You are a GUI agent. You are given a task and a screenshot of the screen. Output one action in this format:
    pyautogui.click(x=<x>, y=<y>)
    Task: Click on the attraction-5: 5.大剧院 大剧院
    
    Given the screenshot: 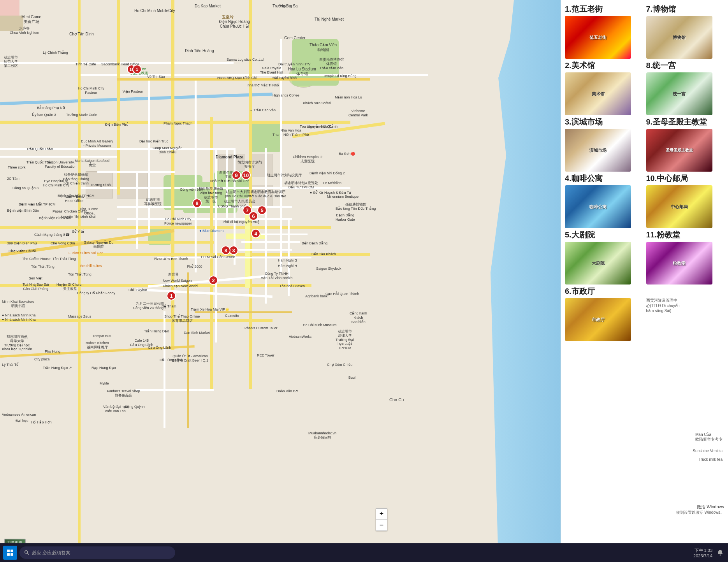 What is the action you would take?
    pyautogui.click(x=604, y=257)
    